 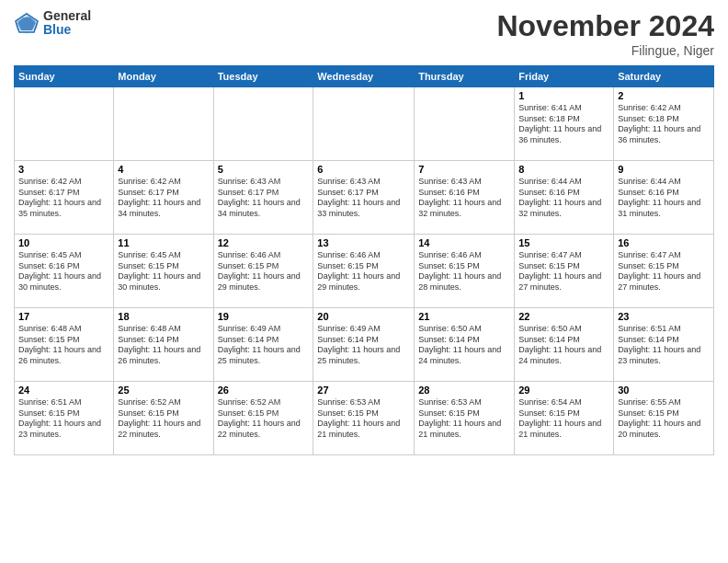 What do you see at coordinates (564, 419) in the screenshot?
I see `calendar-cell: 29Sunrise: 6:54 AM Sunset: 6:15 PM Dayli…` at bounding box center [564, 419].